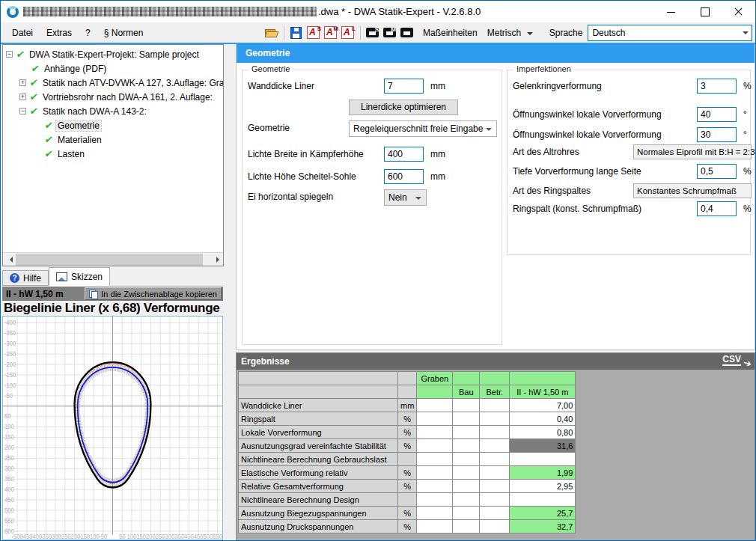 The width and height of the screenshot is (756, 541). I want to click on svg-text: -50, so click(103, 537).